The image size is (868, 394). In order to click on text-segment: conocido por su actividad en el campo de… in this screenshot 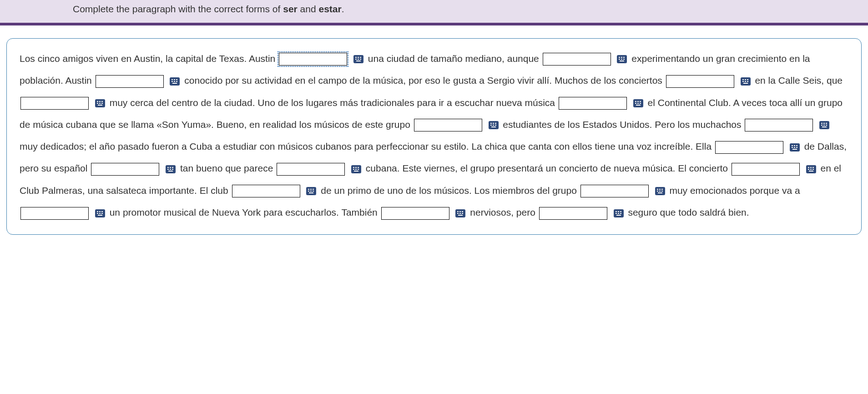, I will do `click(424, 80)`.